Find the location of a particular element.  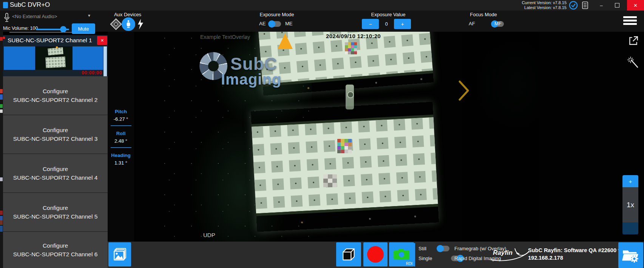

camera-toolbar: <No External Audio> ▾ Mic Volume: 100 Mu… is located at coordinates (322, 21).